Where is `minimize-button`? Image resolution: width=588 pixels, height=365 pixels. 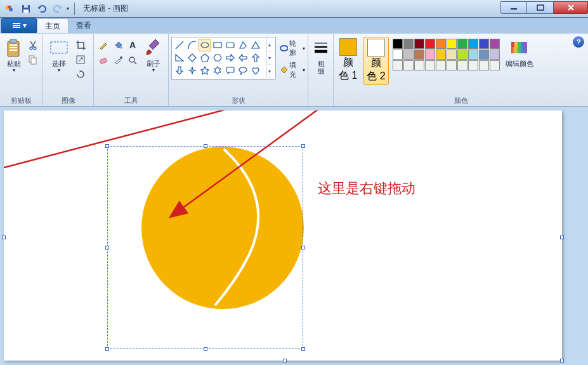 minimize-button is located at coordinates (514, 8).